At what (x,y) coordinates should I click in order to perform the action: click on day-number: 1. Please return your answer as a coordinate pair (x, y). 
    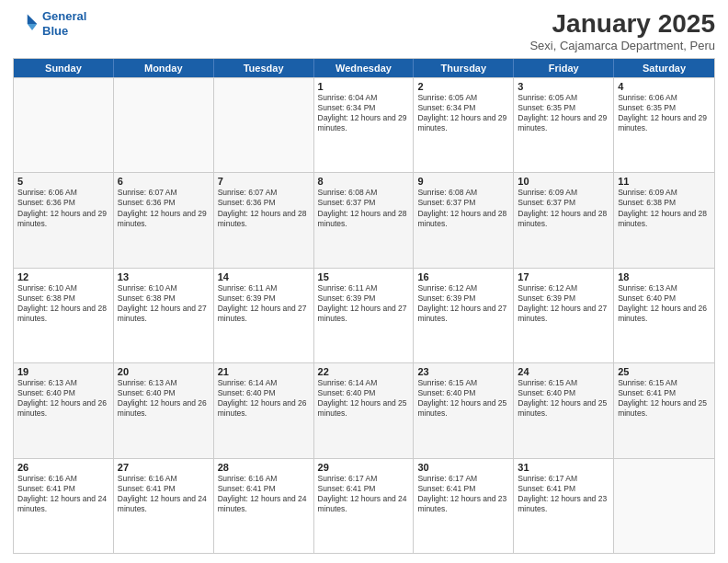
    Looking at the image, I should click on (364, 86).